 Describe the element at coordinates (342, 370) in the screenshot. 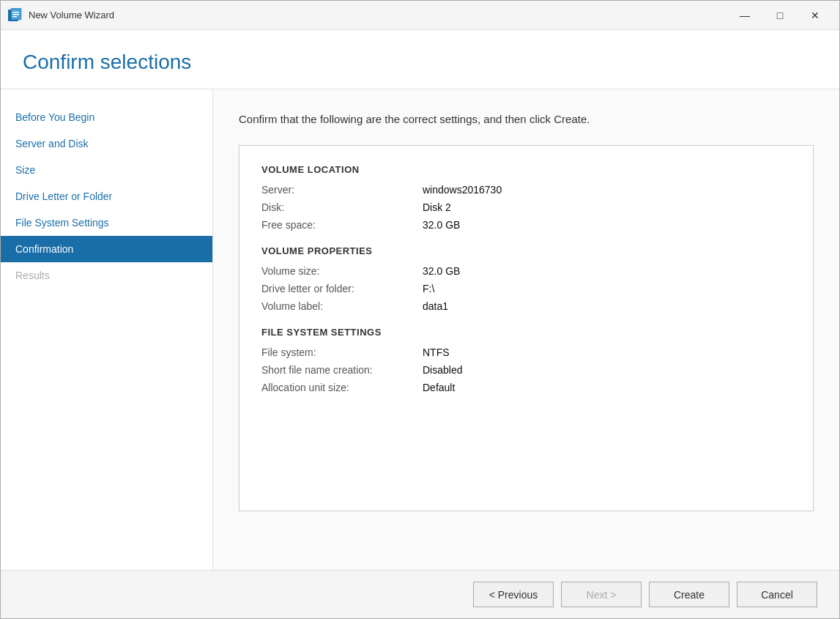

I see `short-name-label: Short file name creation:` at that location.